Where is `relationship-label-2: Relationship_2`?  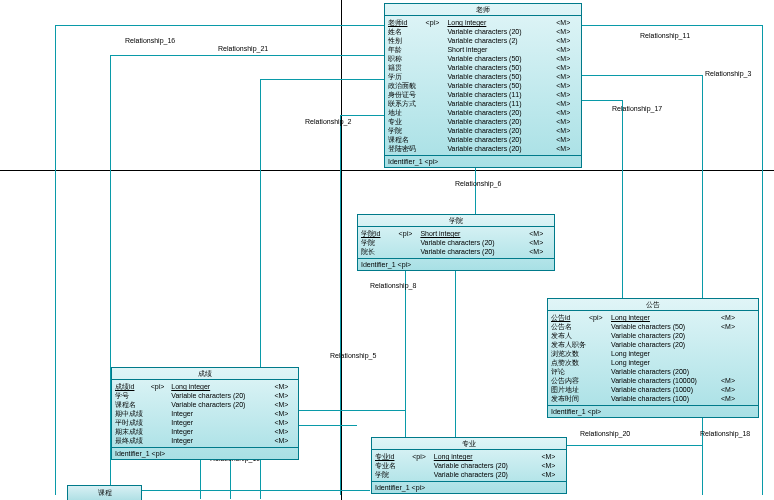 relationship-label-2: Relationship_2 is located at coordinates (328, 122).